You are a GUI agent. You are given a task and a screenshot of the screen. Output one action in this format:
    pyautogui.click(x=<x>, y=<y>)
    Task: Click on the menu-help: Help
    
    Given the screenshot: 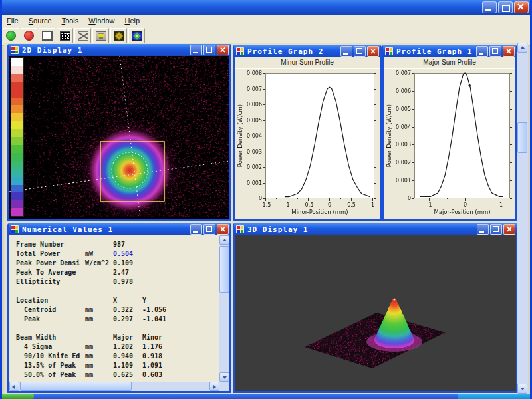 What is the action you would take?
    pyautogui.click(x=132, y=21)
    